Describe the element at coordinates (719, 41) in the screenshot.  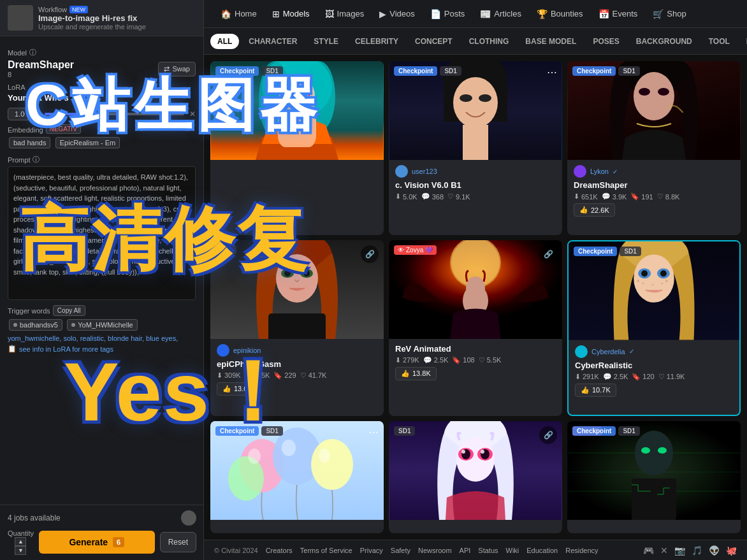
I see `filter-tool: TOOL` at that location.